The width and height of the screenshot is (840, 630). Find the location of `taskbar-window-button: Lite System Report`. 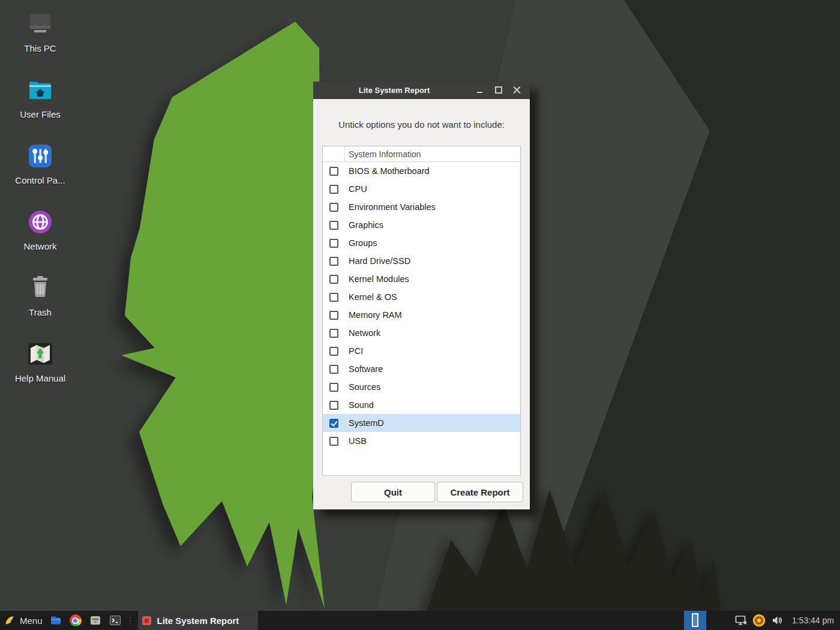

taskbar-window-button: Lite System Report is located at coordinates (198, 620).